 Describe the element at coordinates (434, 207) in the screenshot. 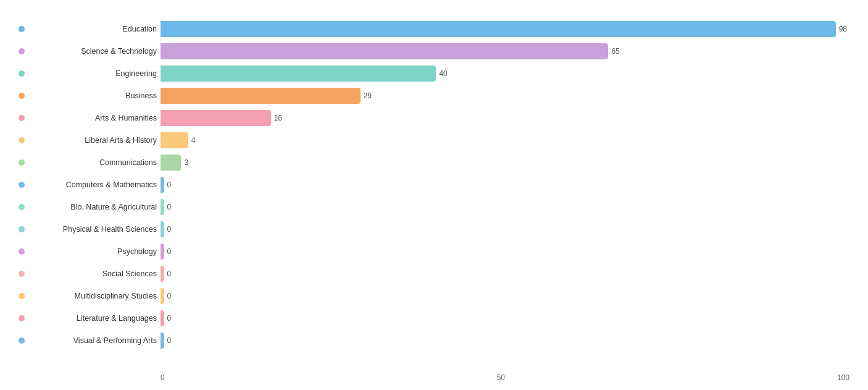

I see `bar-row: Bio, Nature & Agricultural0` at that location.